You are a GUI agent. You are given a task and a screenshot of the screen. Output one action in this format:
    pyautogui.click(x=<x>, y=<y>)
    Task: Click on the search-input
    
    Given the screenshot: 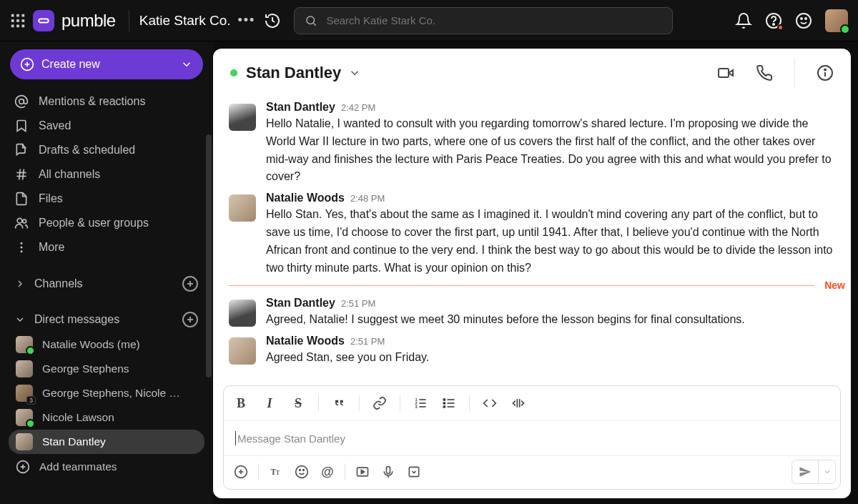 What is the action you would take?
    pyautogui.click(x=494, y=20)
    